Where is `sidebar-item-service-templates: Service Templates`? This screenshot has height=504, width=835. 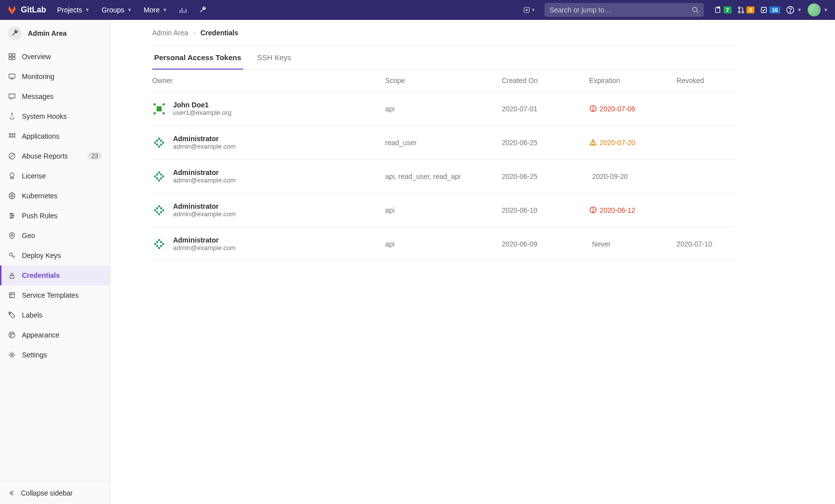 sidebar-item-service-templates: Service Templates is located at coordinates (55, 295).